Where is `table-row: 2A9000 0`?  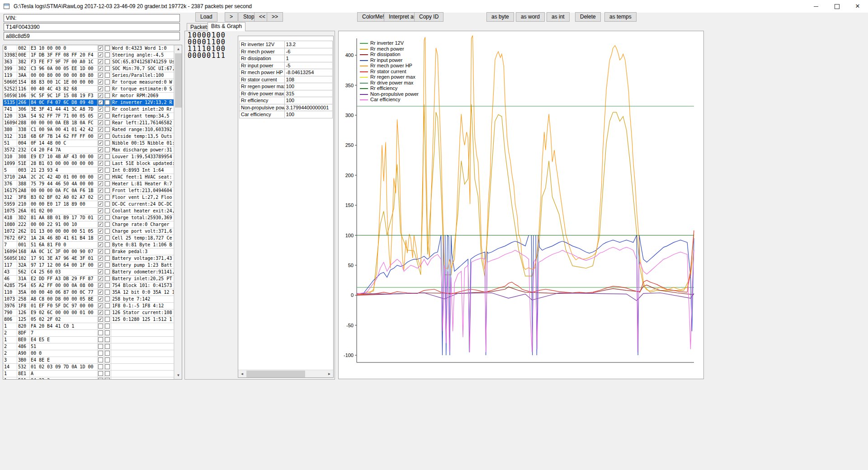 table-row: 2A9000 0 is located at coordinates (89, 353).